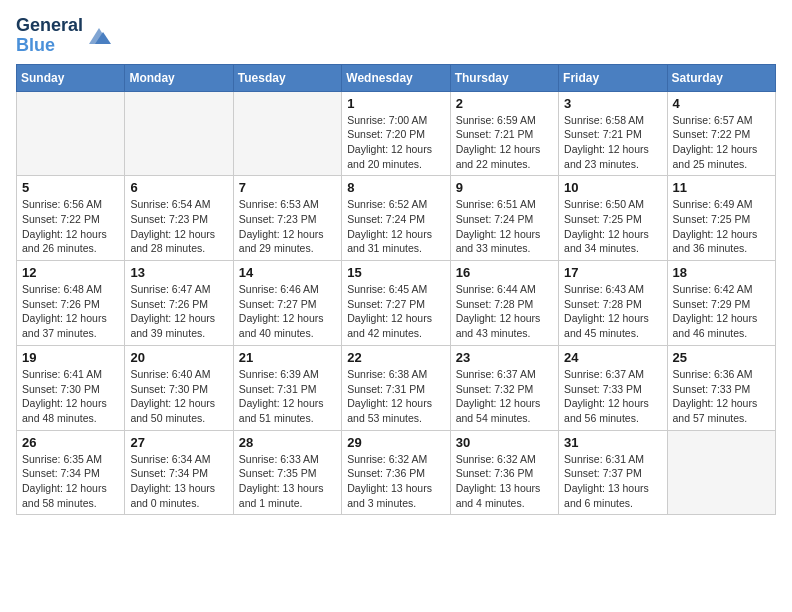 The height and width of the screenshot is (612, 792). Describe the element at coordinates (612, 226) in the screenshot. I see `day-info: Sunrise: 6:50 AM Sunset: 7:25 PM Dayligh…` at that location.